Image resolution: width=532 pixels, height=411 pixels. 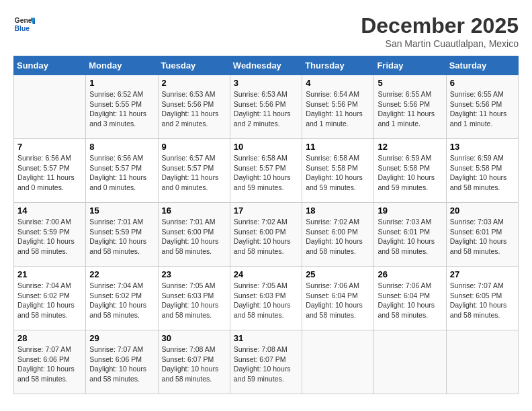 I want to click on calendar-cell: 21Sunrise: 7:04 AMSunset: 6:02 PMDayligh…, so click(x=50, y=298).